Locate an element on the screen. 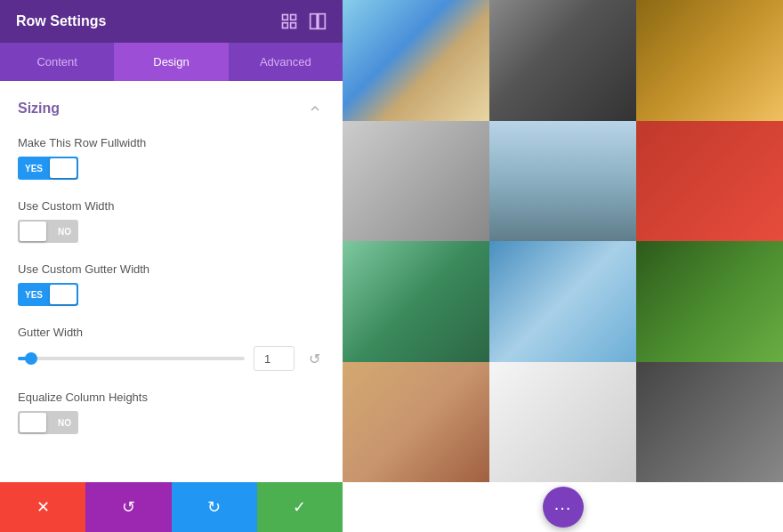 Image resolution: width=783 pixels, height=532 pixels. photo-12-inner is located at coordinates (710, 423).